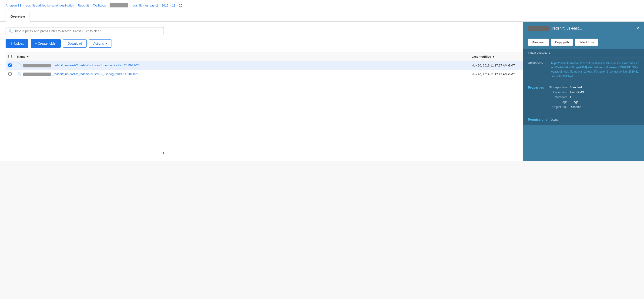  I want to click on breadcrumb: Amazon S3 › redshift-auditlog-kmscmk-des…, so click(322, 5).